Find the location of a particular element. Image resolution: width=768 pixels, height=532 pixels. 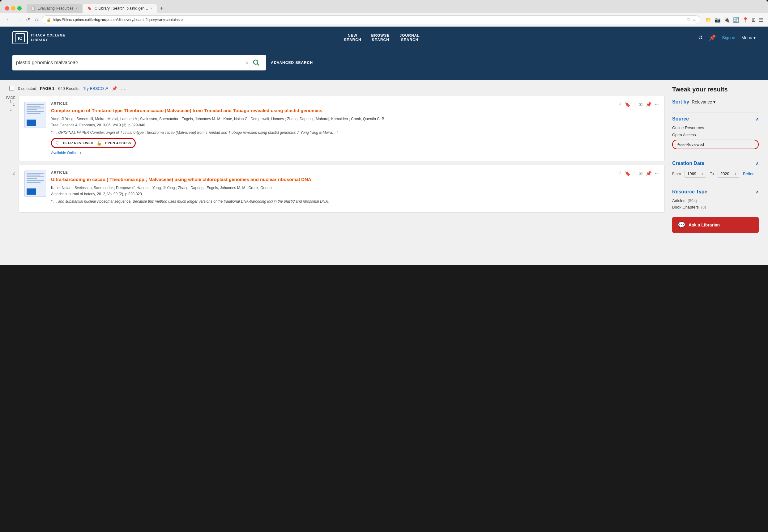

peer-reviewed-badge-1: 🛡 PEER REVIEWED 🔓 OPEN ACCESS is located at coordinates (93, 143).